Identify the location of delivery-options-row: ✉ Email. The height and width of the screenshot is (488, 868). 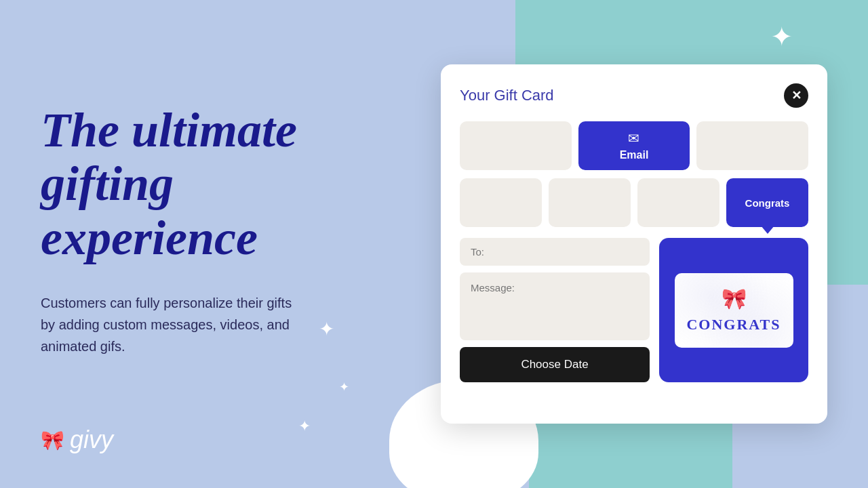
(634, 146).